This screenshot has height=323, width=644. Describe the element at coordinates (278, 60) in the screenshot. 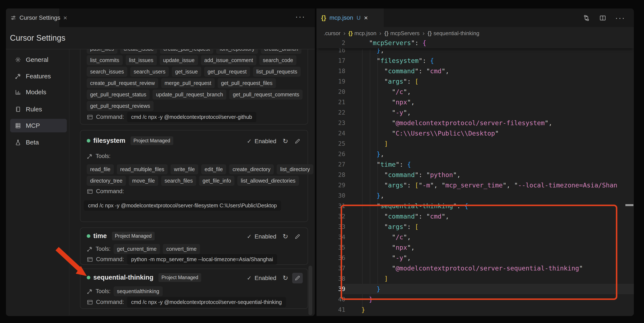

I see `tool-chip: search_code` at that location.